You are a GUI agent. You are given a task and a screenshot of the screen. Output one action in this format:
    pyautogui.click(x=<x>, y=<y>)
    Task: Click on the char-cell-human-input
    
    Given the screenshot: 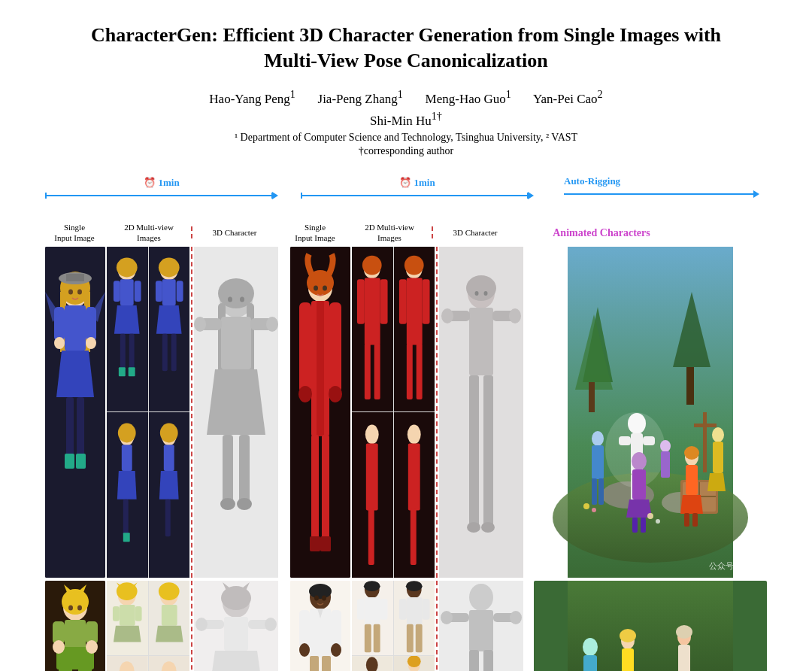 What is the action you would take?
    pyautogui.click(x=320, y=626)
    